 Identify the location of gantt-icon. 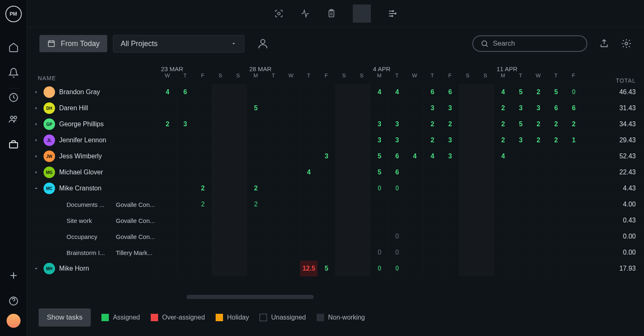
(392, 14).